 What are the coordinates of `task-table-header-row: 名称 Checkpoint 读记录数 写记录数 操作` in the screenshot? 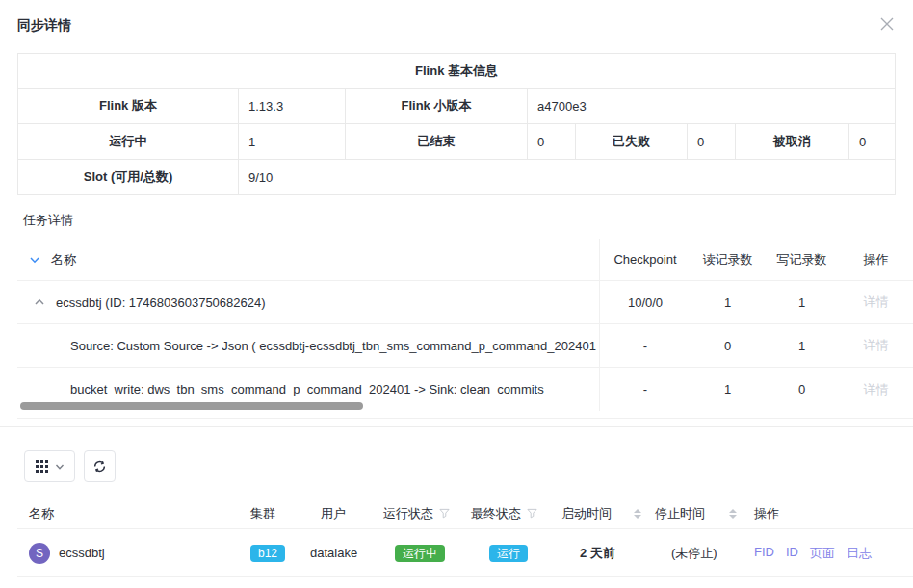 It's located at (465, 260).